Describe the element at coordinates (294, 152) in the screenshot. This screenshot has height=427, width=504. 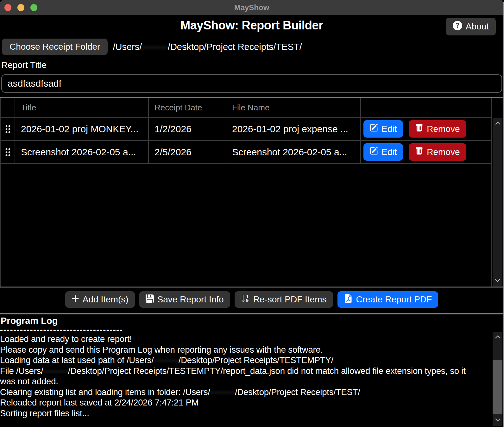
I see `row-file-name: Screenshot 2026-02-05 a...` at that location.